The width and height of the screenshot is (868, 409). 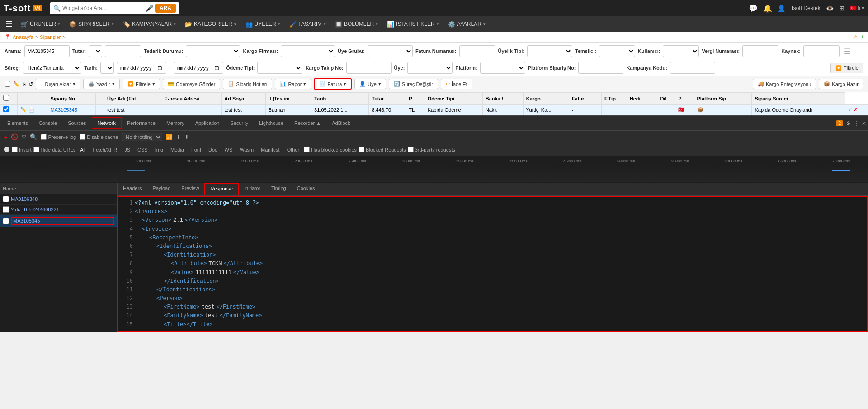 I want to click on preserve-log-checkbox: Preserve log, so click(x=58, y=137).